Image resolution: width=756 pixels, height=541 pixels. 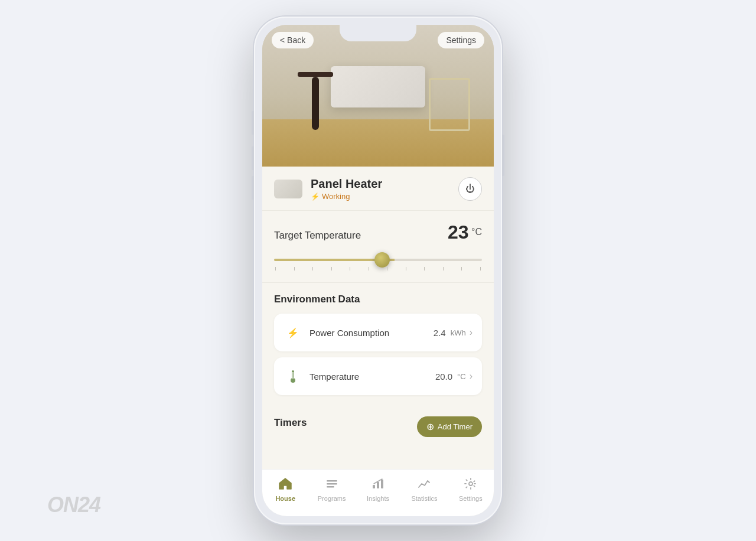 I want to click on temperature-slider, so click(x=378, y=260).